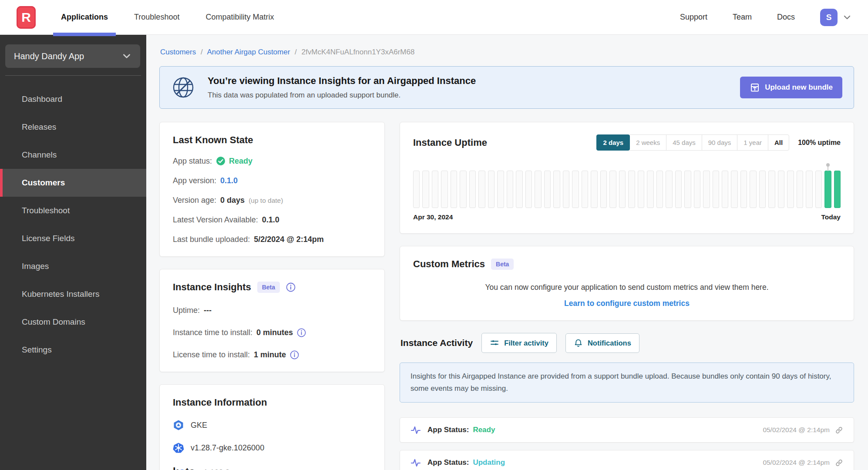 The width and height of the screenshot is (868, 470). I want to click on sidebar-item-kubernetes-installers: Kubernetes Installers, so click(73, 294).